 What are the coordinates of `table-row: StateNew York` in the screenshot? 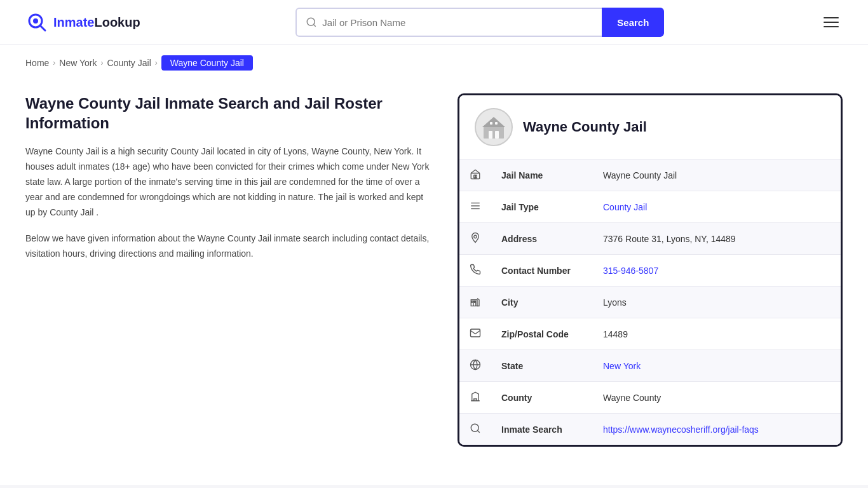 It's located at (650, 366).